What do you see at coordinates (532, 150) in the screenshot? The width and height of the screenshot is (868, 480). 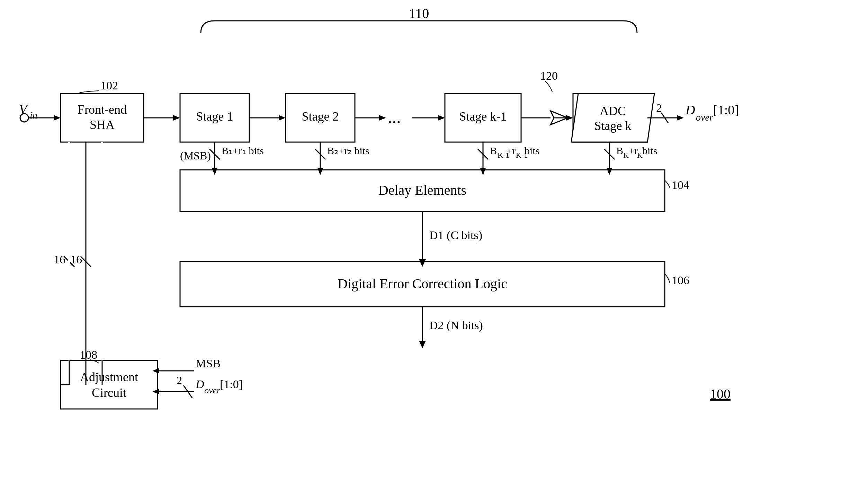 I see `bk1-bits-suffix: bits` at bounding box center [532, 150].